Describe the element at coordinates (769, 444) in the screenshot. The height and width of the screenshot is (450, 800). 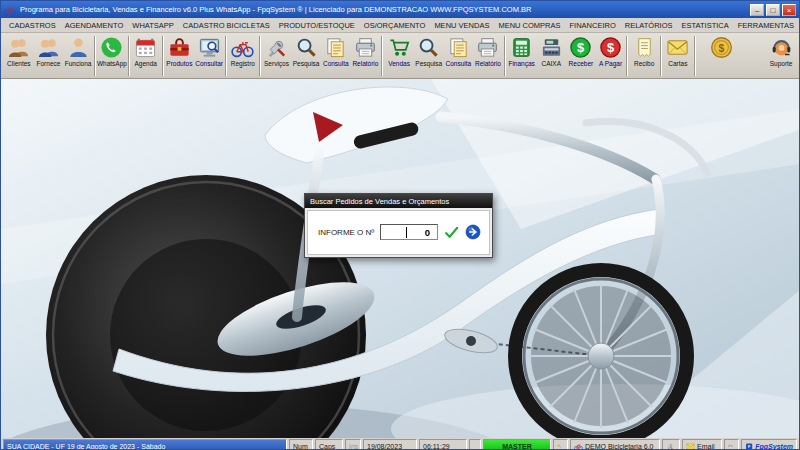
I see `statusbar-brand-label: FFpqSystem` at that location.